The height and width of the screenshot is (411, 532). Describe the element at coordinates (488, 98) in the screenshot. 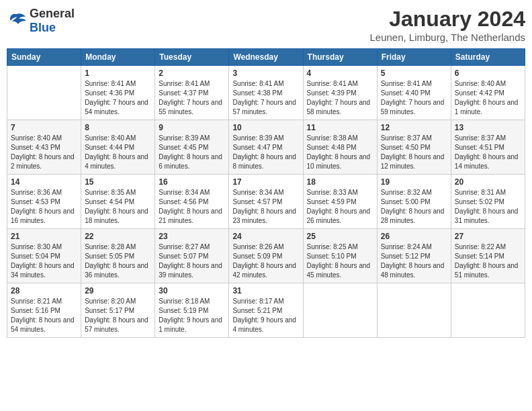

I see `day-info: Sunrise: 8:40 AMSunset: 4:42 PMDaylight:…` at that location.